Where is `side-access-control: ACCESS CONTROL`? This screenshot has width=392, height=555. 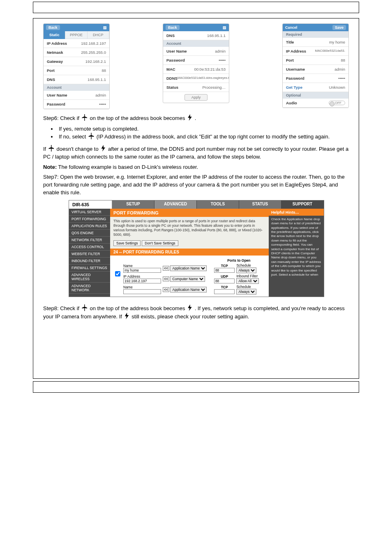
side-access-control: ACCESS CONTROL is located at coordinates (90, 247).